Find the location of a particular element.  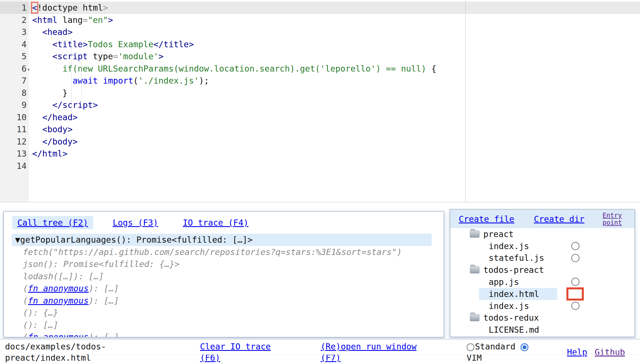

code-token: 'module' is located at coordinates (138, 56).